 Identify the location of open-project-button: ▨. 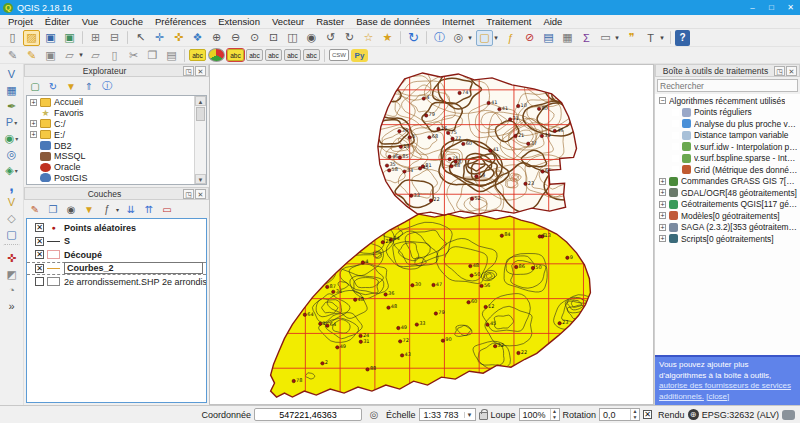
(32, 38).